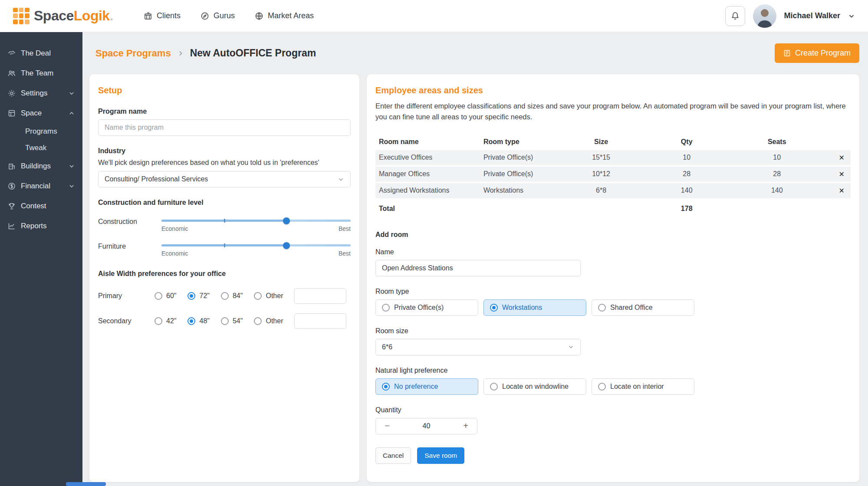  Describe the element at coordinates (777, 174) in the screenshot. I see `cell-seats: 28` at that location.